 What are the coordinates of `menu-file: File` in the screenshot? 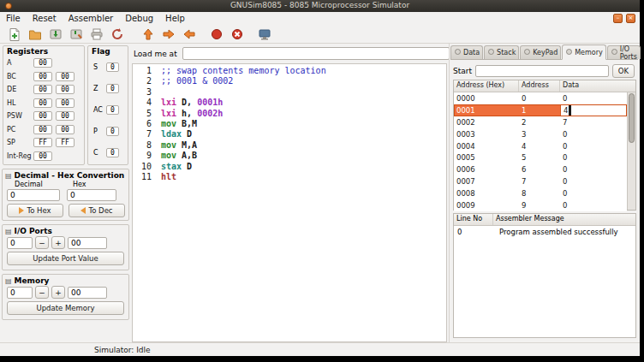 It's located at (14, 19).